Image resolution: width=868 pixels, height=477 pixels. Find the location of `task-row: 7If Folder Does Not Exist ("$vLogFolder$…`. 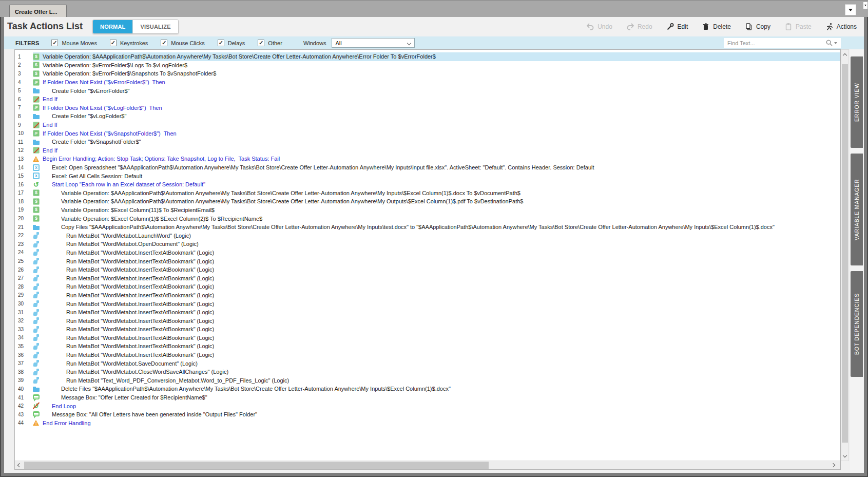

task-row: 7If Folder Does Not Exist ("$vLogFolder$… is located at coordinates (428, 108).